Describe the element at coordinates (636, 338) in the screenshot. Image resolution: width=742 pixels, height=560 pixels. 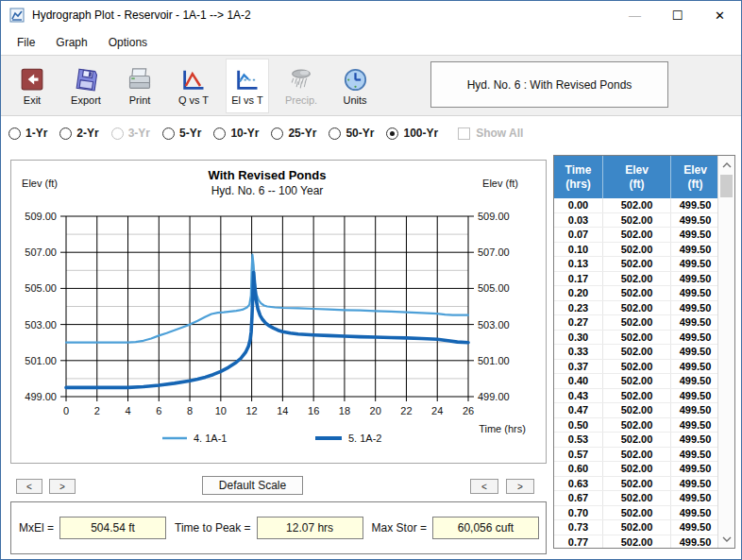
I see `table-row: 0.30502.00499.50` at that location.